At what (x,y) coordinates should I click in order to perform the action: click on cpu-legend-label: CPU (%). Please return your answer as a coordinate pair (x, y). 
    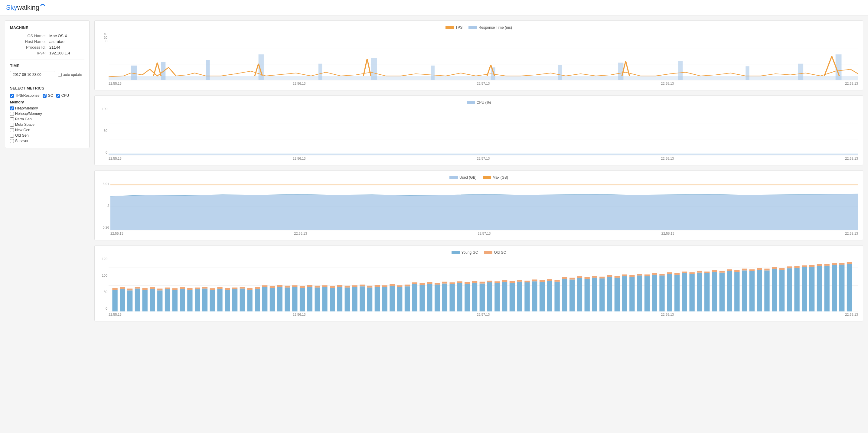
    Looking at the image, I should click on (484, 102).